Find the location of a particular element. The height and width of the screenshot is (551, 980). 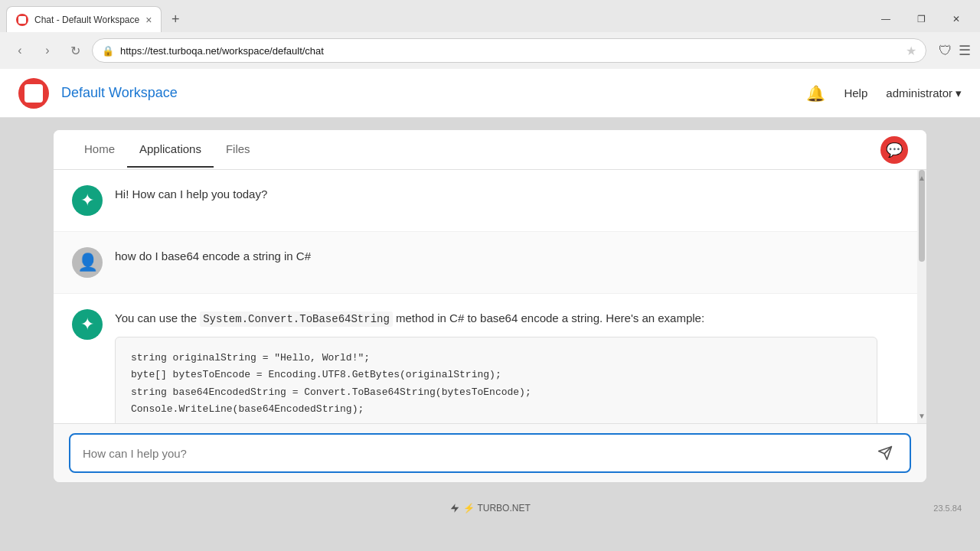

window-controls: — ❐ ✕ is located at coordinates (921, 19).